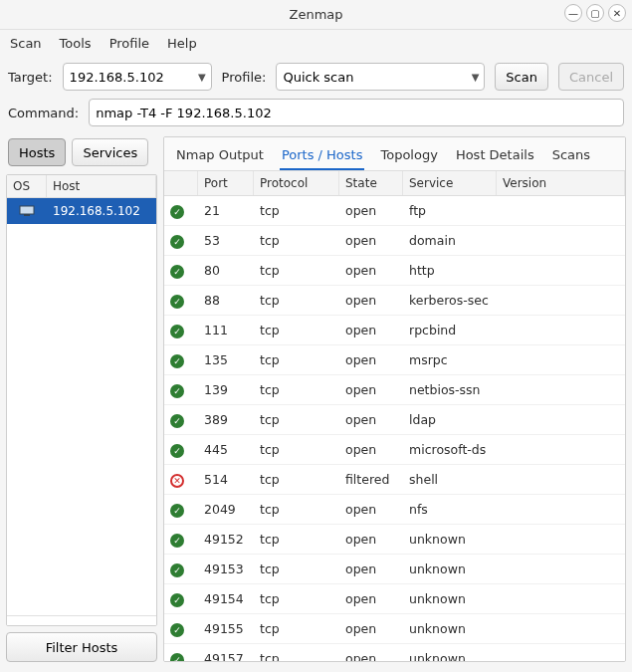 Image resolution: width=632 pixels, height=672 pixels. Describe the element at coordinates (450, 183) in the screenshot. I see `service-column-header: Service` at that location.